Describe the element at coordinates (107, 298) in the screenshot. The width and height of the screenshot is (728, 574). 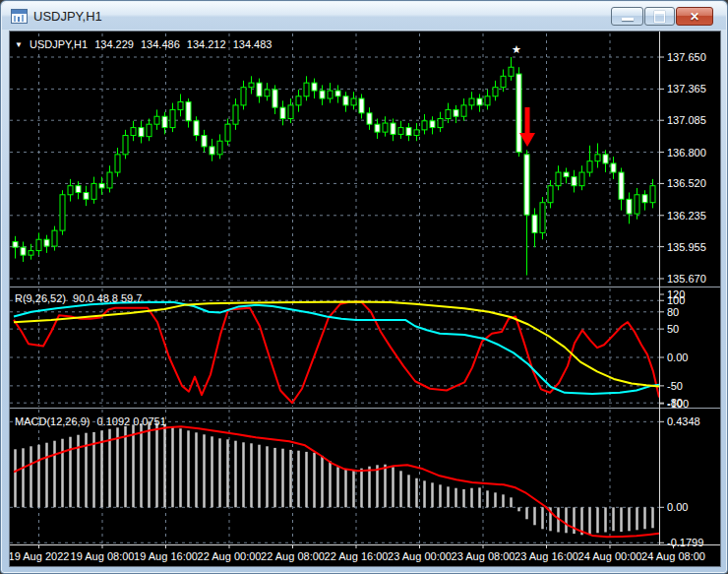
I see `r-indicator-values: 90.0 48.8 59.7` at that location.